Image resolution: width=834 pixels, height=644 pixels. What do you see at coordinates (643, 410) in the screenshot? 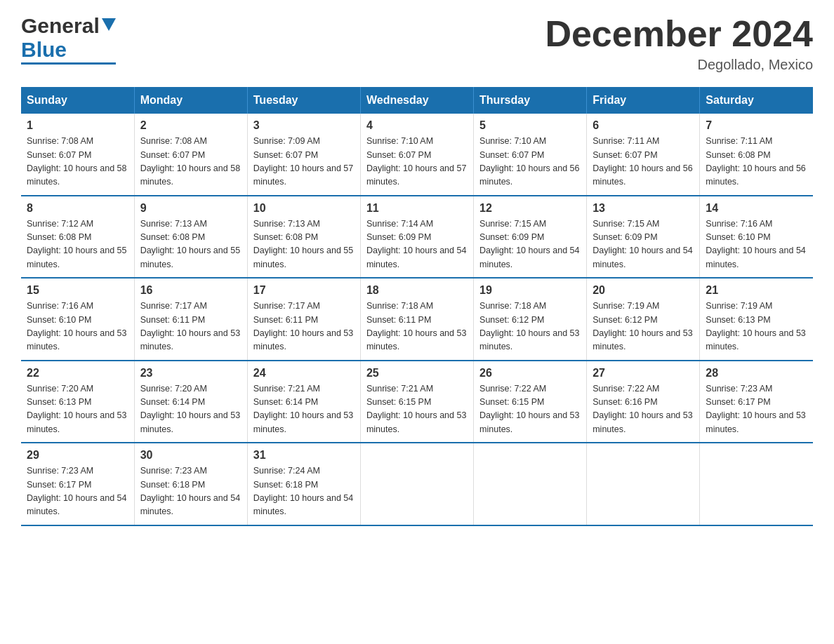
I see `day-info: Sunrise: 7:22 AMSunset: 6:16 PMDaylight:…` at bounding box center [643, 410].